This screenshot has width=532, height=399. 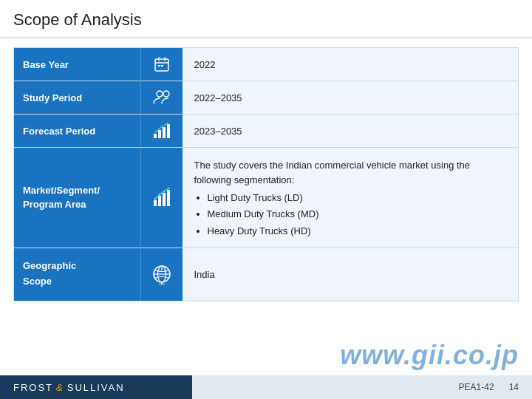 I want to click on footer-right: PEA1-42 14, so click(x=362, y=387).